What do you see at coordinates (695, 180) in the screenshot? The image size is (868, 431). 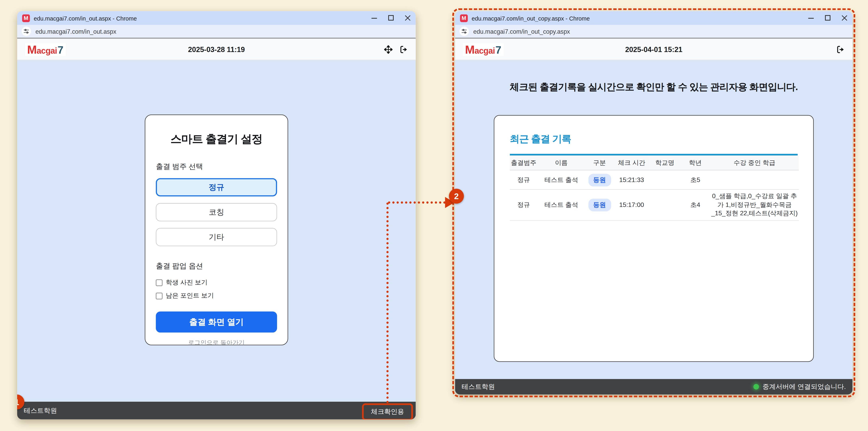 I see `cell-grade: 초5` at bounding box center [695, 180].